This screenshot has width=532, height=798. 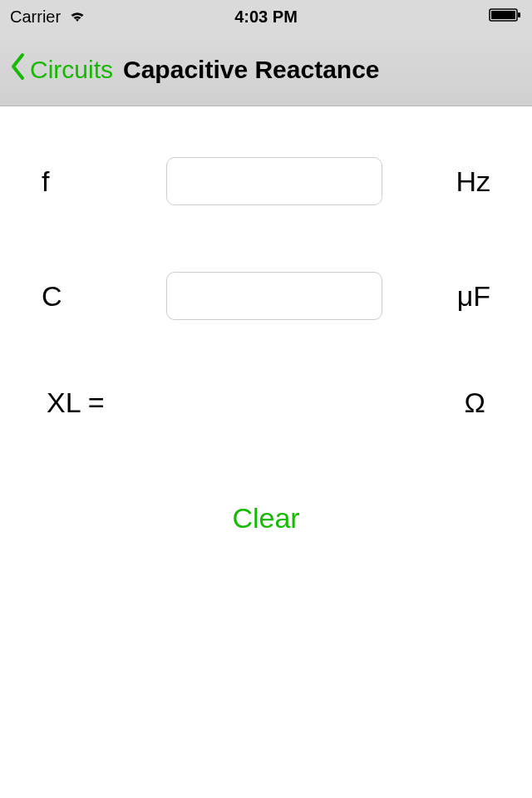 I want to click on status-right, so click(x=505, y=17).